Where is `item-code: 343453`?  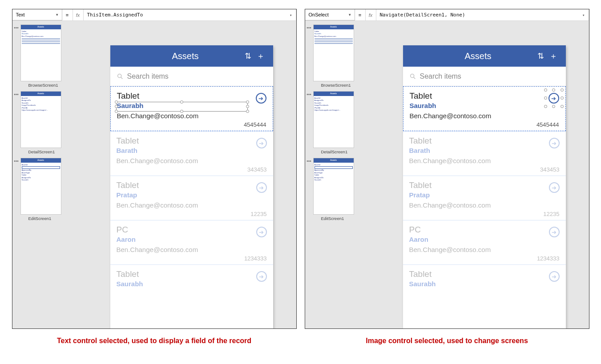 item-code: 343453 is located at coordinates (192, 170).